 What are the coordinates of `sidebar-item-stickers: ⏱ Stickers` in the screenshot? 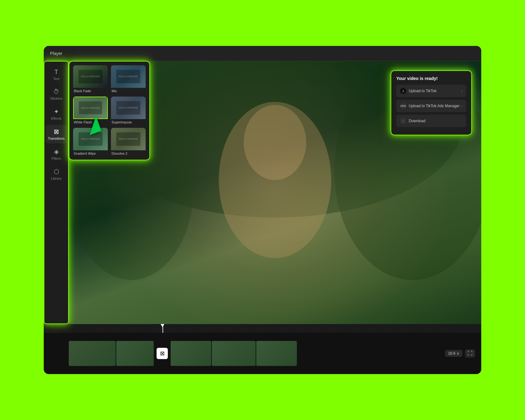 It's located at (56, 94).